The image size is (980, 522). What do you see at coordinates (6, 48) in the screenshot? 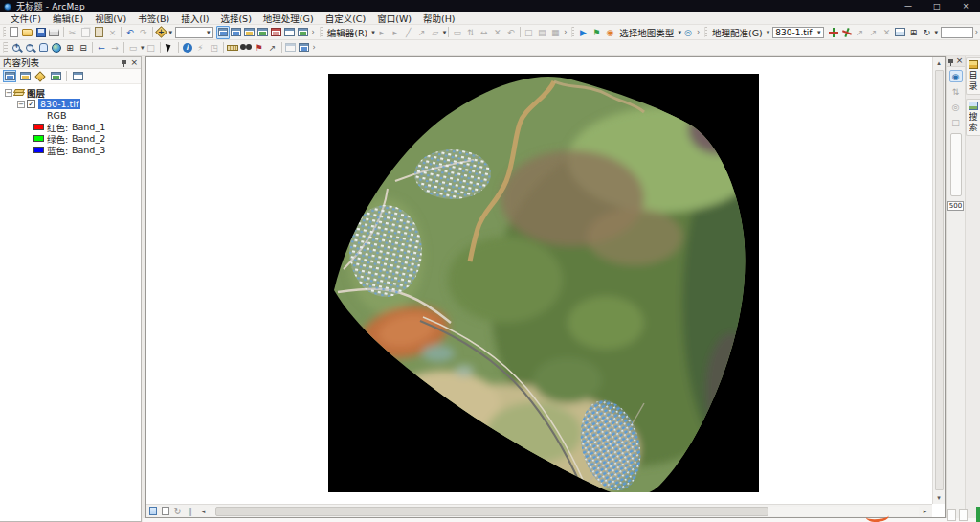
I see `tools-toolbar-grip` at bounding box center [6, 48].